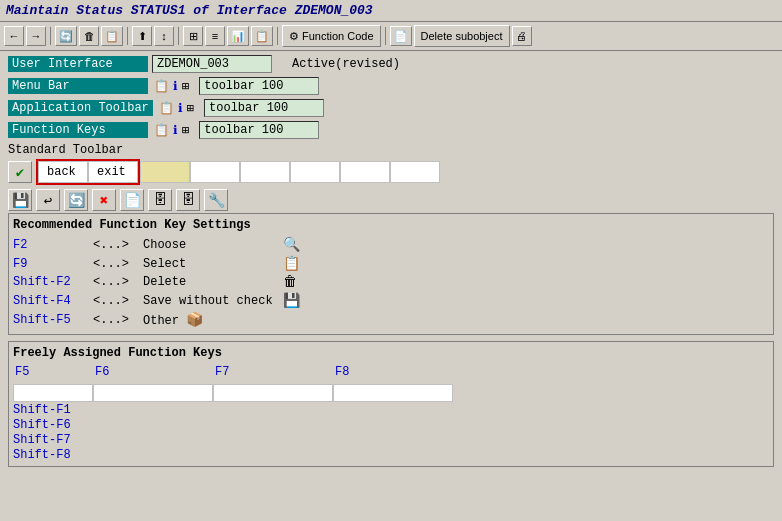 The image size is (782, 521). Describe the element at coordinates (462, 36) in the screenshot. I see `delete-subobj-label: Delete subobject` at that location.